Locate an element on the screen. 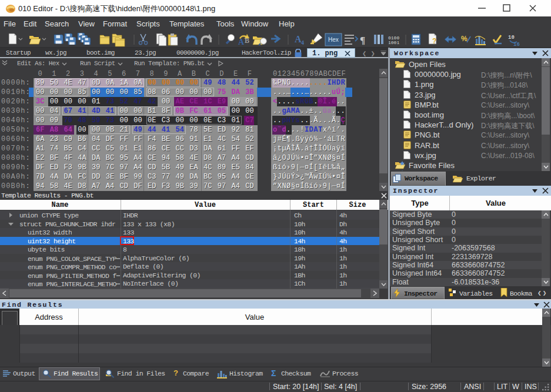 This screenshot has height=392, width=551. svg-text: B is located at coordinates (247, 41).